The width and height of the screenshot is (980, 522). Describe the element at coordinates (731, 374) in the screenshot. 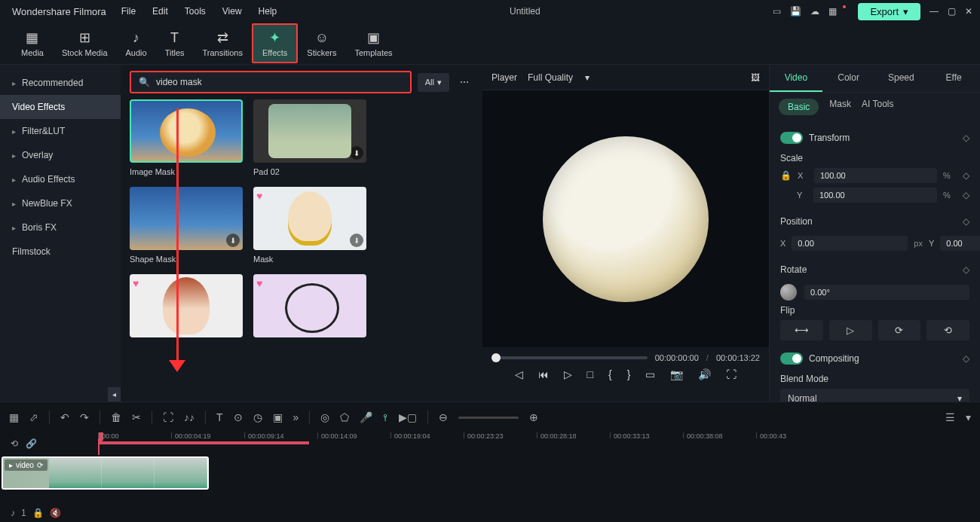

I see `fullscreen-button: ⛶` at that location.